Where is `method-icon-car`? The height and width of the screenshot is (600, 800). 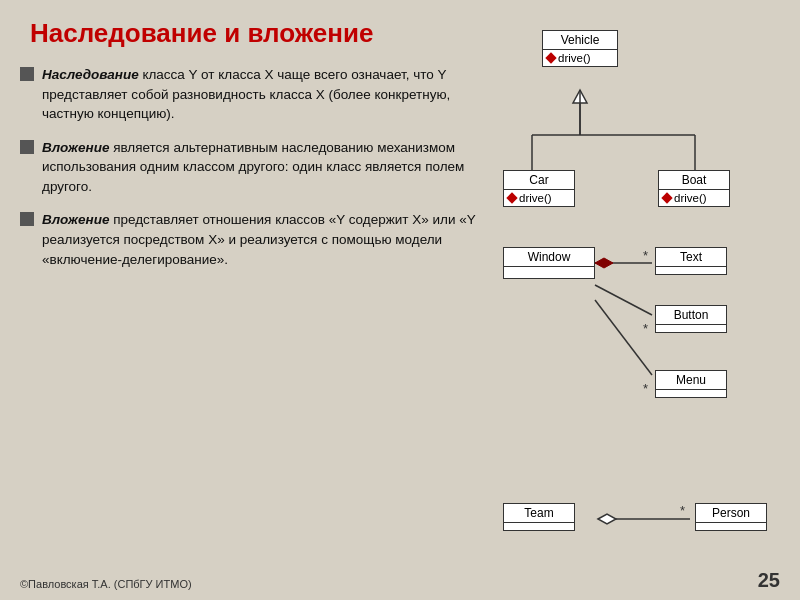 method-icon-car is located at coordinates (512, 198).